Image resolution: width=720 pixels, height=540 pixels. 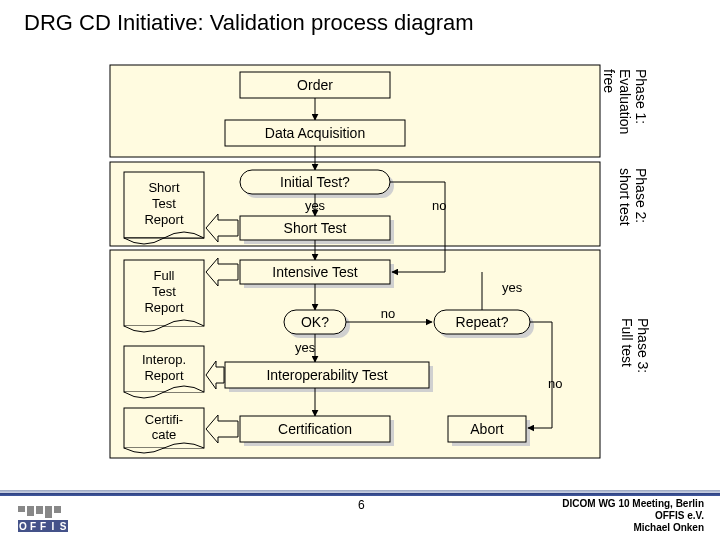 What do you see at coordinates (164, 368) in the screenshot?
I see `svg-text: Interop.Report` at bounding box center [164, 368].